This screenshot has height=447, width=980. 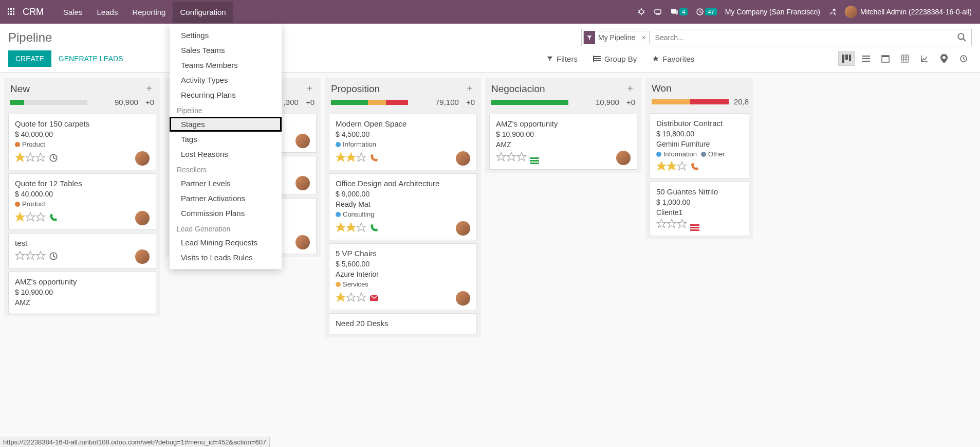 What do you see at coordinates (303, 183) in the screenshot?
I see `card-avatar` at bounding box center [303, 183].